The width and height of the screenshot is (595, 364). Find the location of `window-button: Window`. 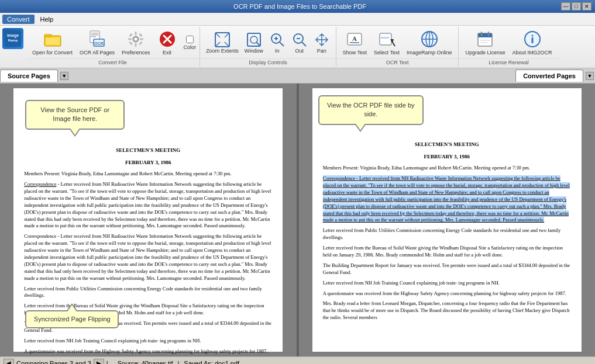

window-button: Window is located at coordinates (254, 43).